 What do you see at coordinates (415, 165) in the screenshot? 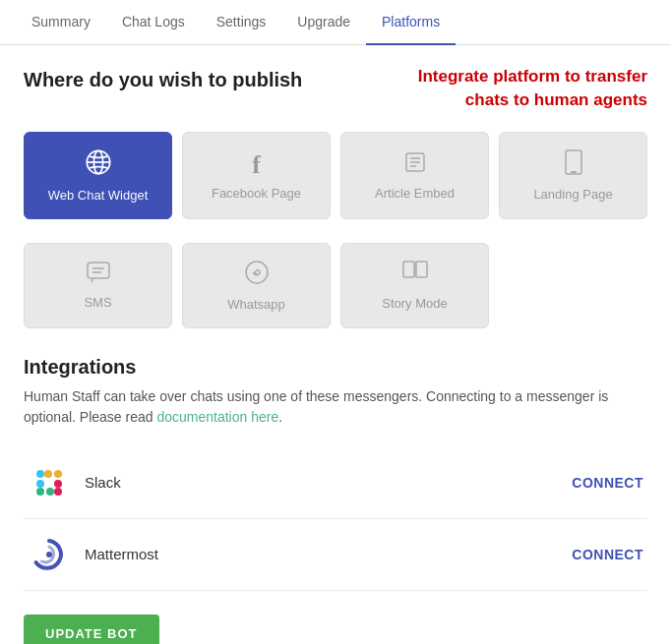
I see `article-embed-icon` at bounding box center [415, 165].